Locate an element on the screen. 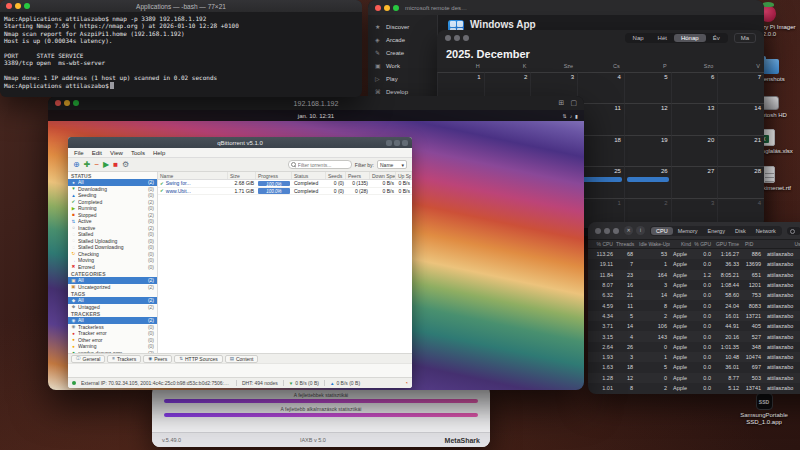 This screenshot has height=450, width=800. calendar-day-cell: 6 is located at coordinates (694, 88).